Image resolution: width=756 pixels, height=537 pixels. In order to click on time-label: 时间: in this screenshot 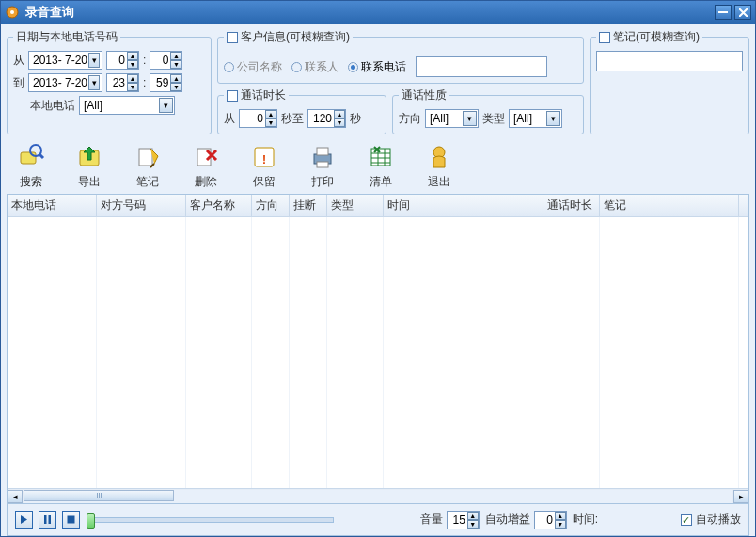, I will do `click(585, 519)`.